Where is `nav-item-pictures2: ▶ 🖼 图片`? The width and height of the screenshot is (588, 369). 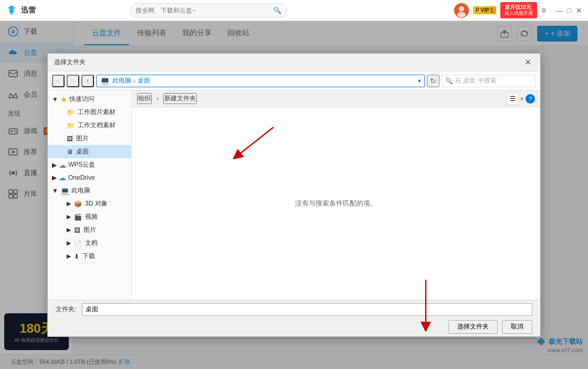 nav-item-pictures2: ▶ 🖼 图片 is located at coordinates (89, 230).